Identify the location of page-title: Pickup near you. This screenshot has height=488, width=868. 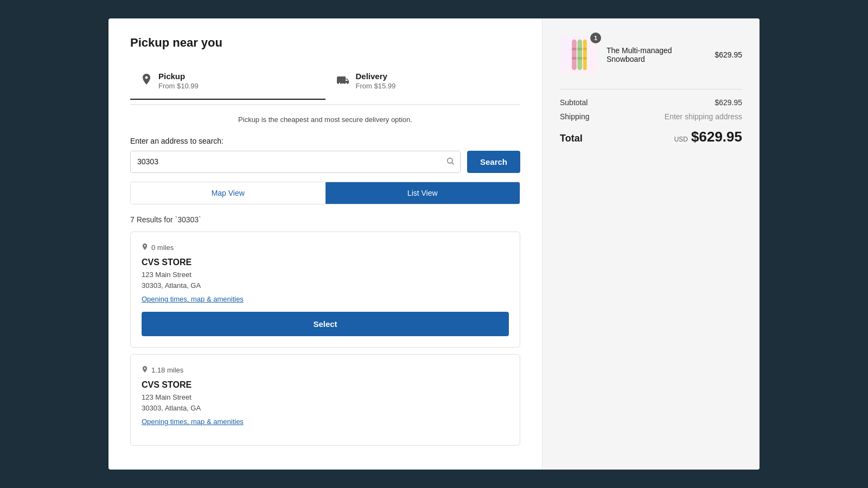
(326, 43).